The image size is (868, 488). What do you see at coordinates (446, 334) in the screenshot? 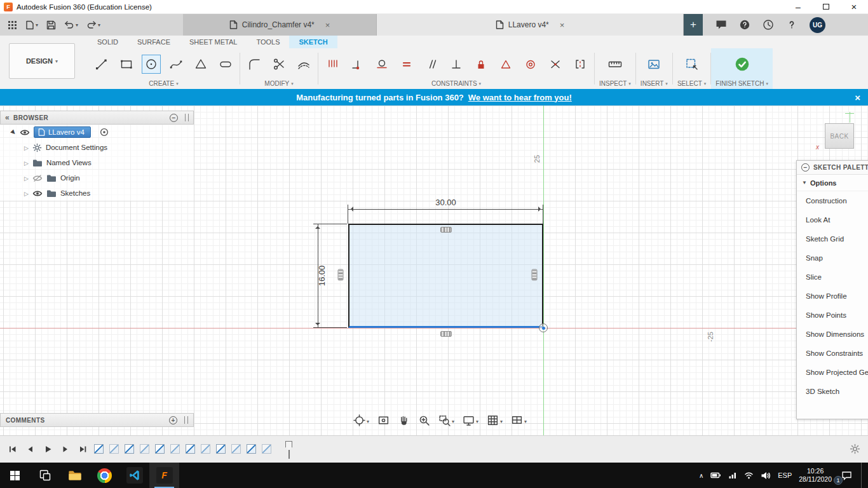
I see `horizontal-constraint-badge` at bounding box center [446, 334].